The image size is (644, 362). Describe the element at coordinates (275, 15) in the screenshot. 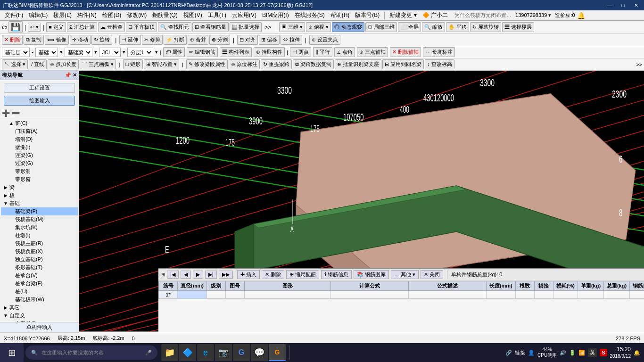

I see `menu-bim: BIM应用(I)` at that location.